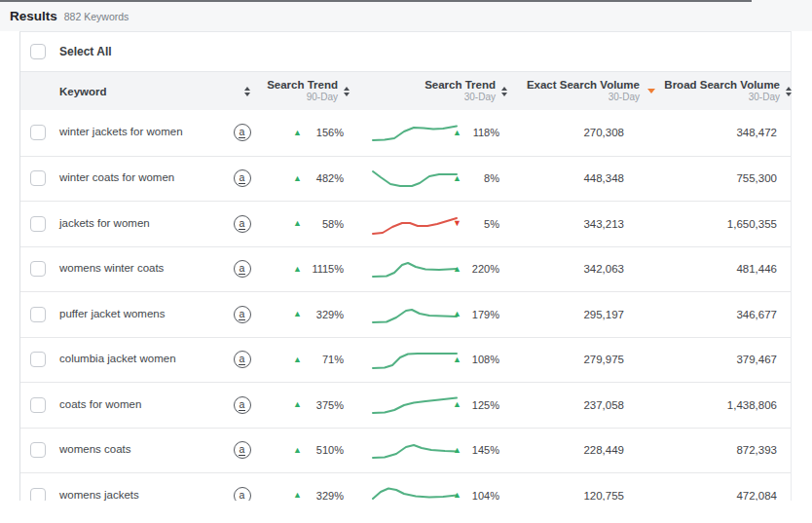  What do you see at coordinates (140, 224) in the screenshot?
I see `keyword-text: jackets for women` at bounding box center [140, 224].